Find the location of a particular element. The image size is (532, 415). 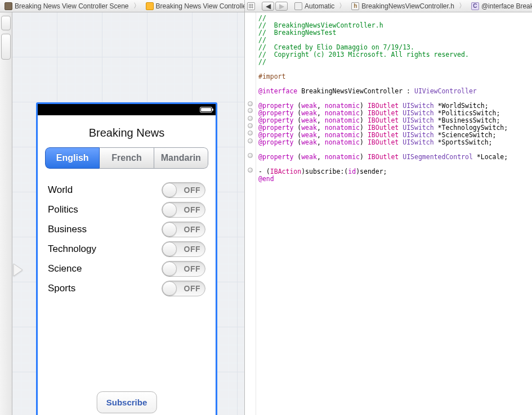

breadcrumb-file: h BreakingNewsViewController.h is located at coordinates (402, 6).